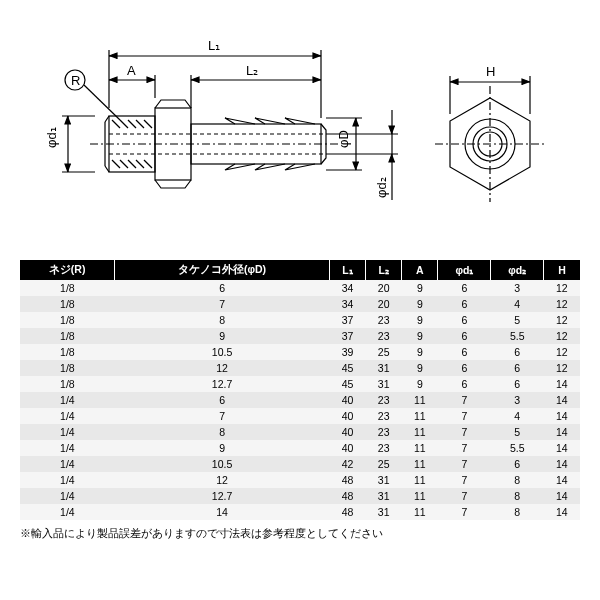 The width and height of the screenshot is (600, 600). I want to click on table-row: 1/484023117514, so click(300, 432).